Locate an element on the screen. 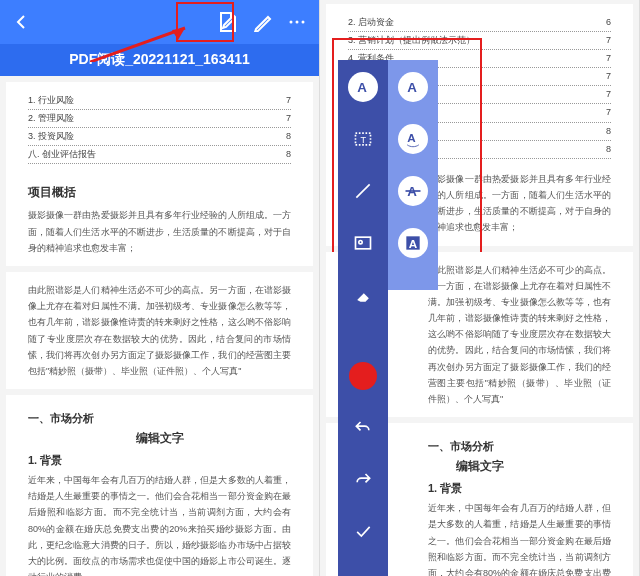 This screenshot has width=640, height=576. body-text: 由此照谱影是人们精神生活必不可少的高点。另一方面，在谱影摄像上尤存在着对归属性不… is located at coordinates (160, 330).